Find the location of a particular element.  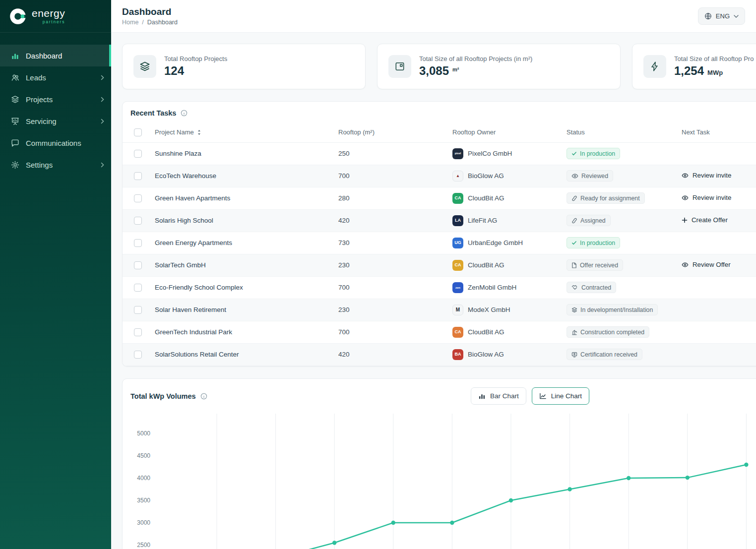

table-row: SolarSolutions Retail Center420BABioGlow… is located at coordinates (440, 354).